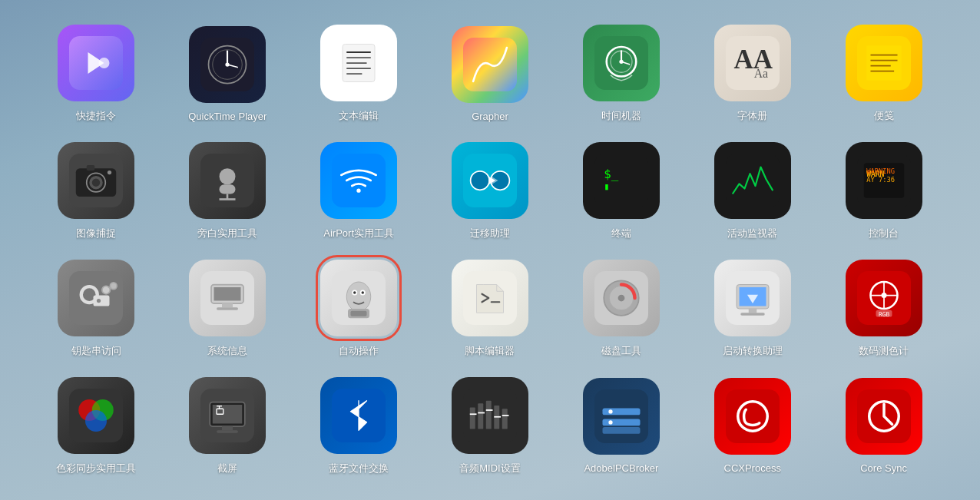 This screenshot has height=500, width=980. Describe the element at coordinates (753, 180) in the screenshot. I see `app-icon-activitymonitor` at that location.